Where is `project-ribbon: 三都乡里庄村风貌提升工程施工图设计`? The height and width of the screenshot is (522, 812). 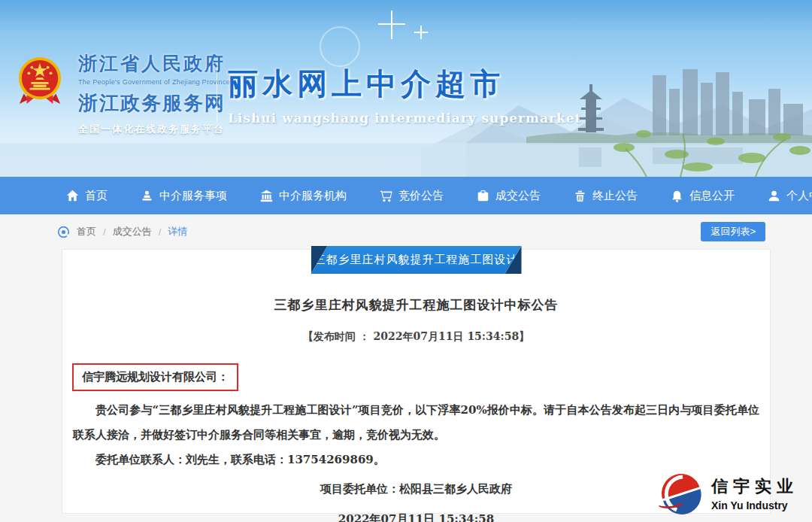
project-ribbon: 三都乡里庄村风貌提升工程施工图设计 is located at coordinates (417, 260).